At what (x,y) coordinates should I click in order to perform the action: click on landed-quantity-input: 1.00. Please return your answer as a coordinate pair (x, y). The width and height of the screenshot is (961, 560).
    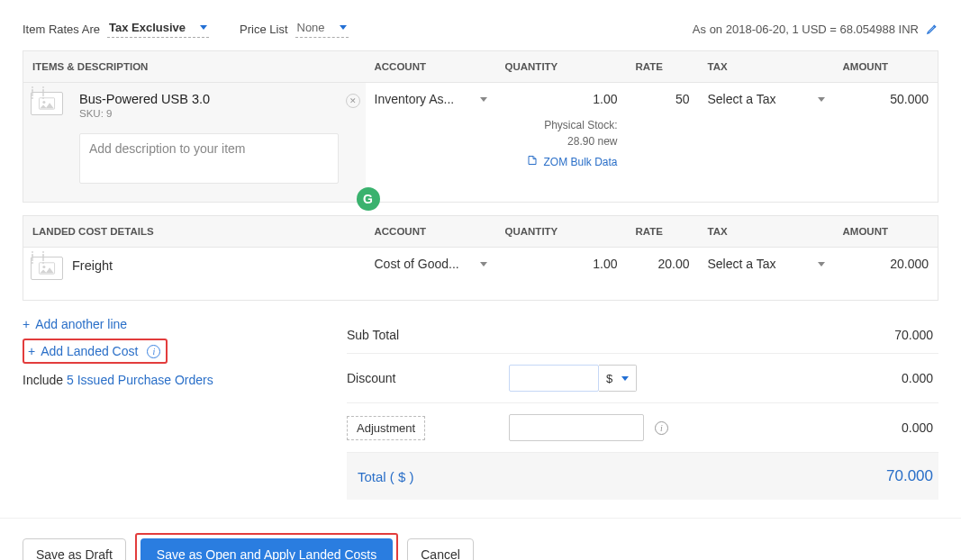
    Looking at the image, I should click on (562, 264).